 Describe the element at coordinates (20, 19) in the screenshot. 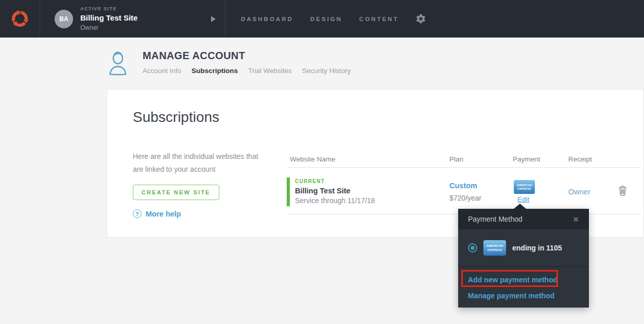

I see `circular-arrows-logo-icon` at that location.